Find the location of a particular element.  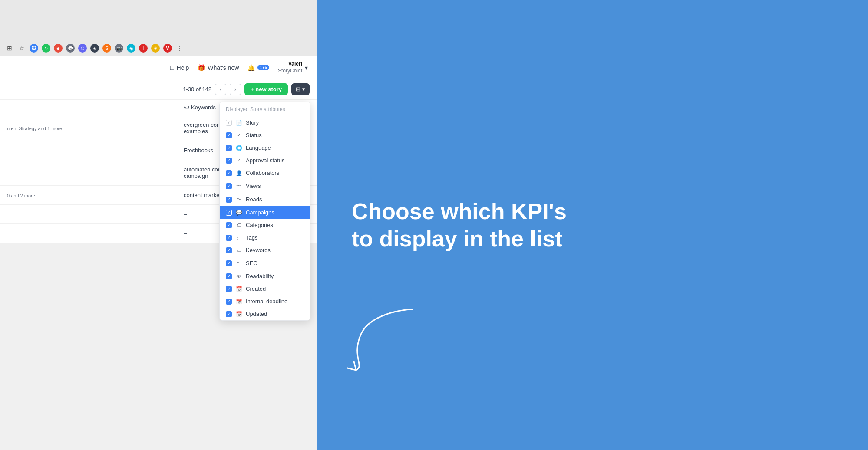

ext-puzzle-icon: ⬡ is located at coordinates (83, 48).